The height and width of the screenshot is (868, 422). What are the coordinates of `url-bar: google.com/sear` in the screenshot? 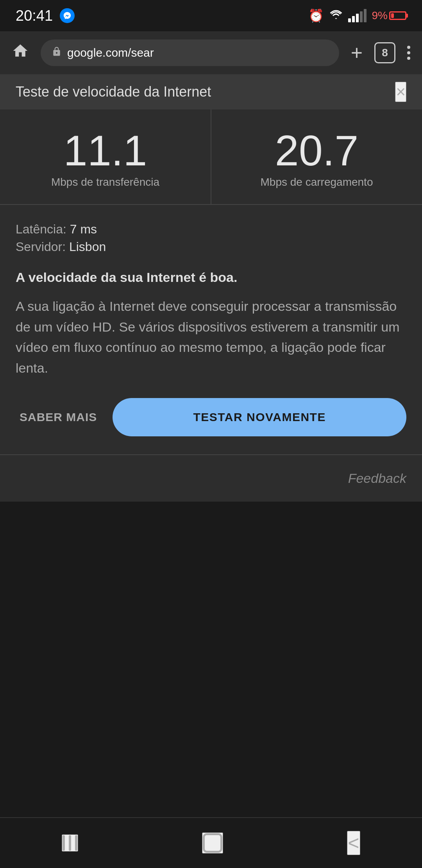 It's located at (190, 53).